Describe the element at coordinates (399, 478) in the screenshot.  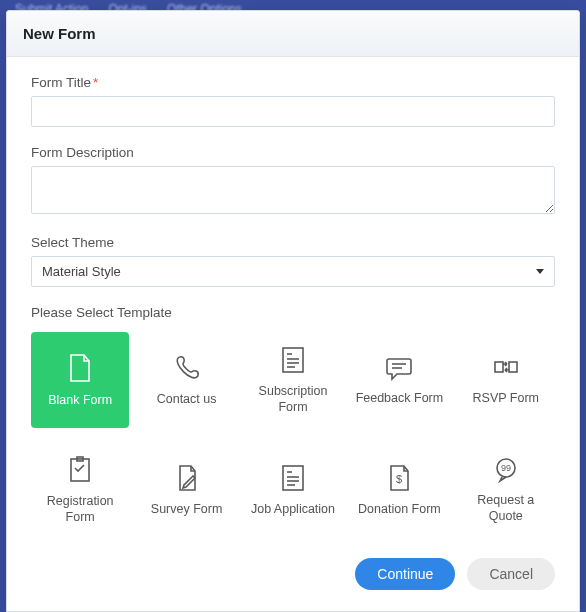
I see `dollar-document-icon: $` at that location.